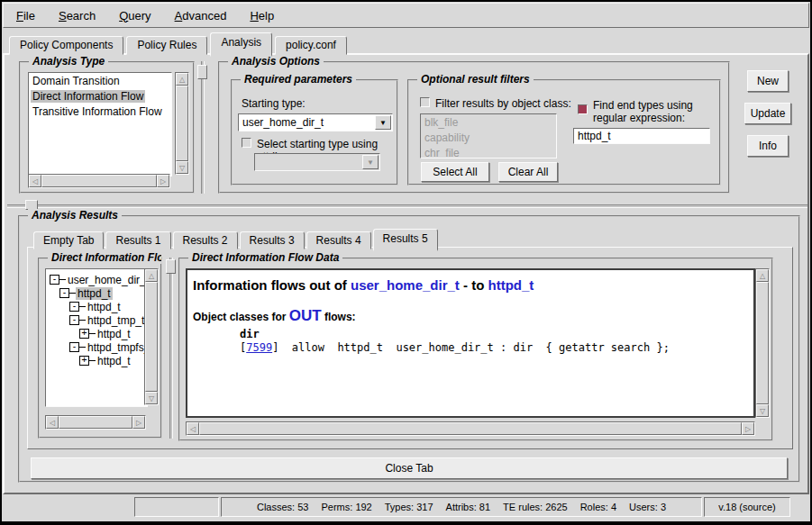 The image size is (812, 525). What do you see at coordinates (138, 240) in the screenshot?
I see `tab-results-1: Results 1` at bounding box center [138, 240].